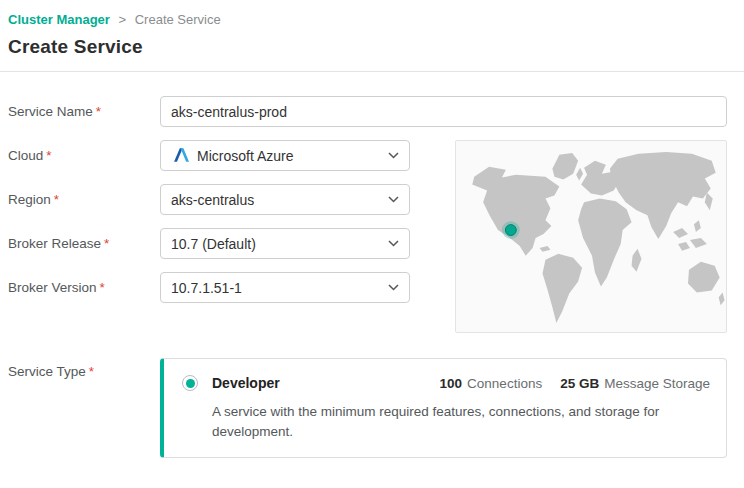  I want to click on service-type-metrics: 100Connections 25 GBMessage Storage, so click(575, 384).